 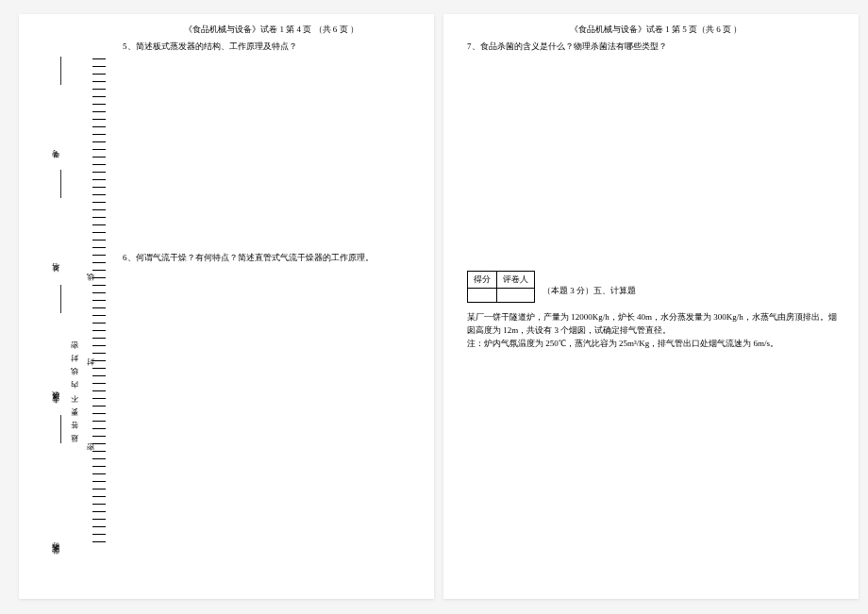 I want to click on question-5: 5、简述板式蒸发器的结构、工作原理及特点？, so click(x=272, y=47).